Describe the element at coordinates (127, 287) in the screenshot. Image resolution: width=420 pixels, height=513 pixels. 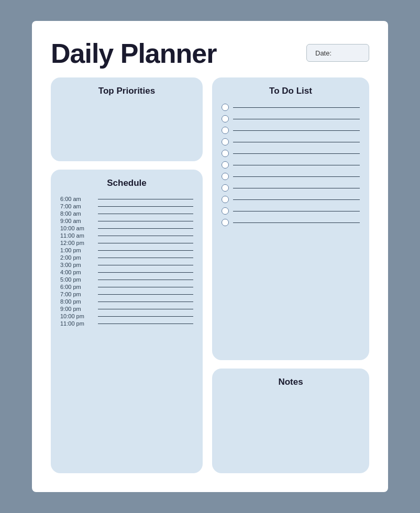
I see `schedule-item: 6:00 pm` at that location.